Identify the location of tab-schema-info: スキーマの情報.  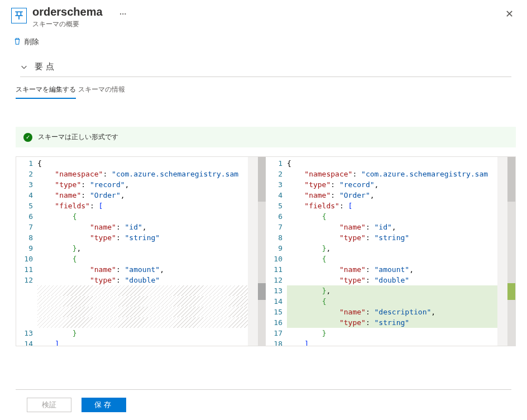
(102, 90).